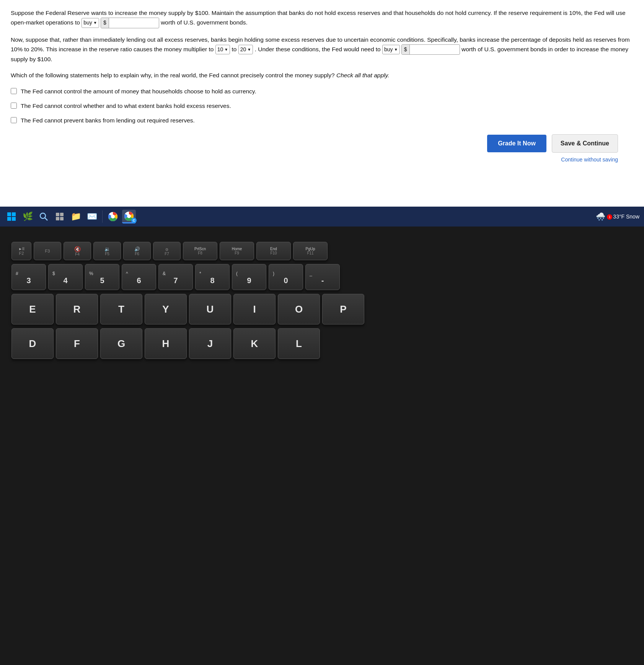  What do you see at coordinates (129, 217) in the screenshot?
I see `chrome-c-taskbar-icon: C` at bounding box center [129, 217].